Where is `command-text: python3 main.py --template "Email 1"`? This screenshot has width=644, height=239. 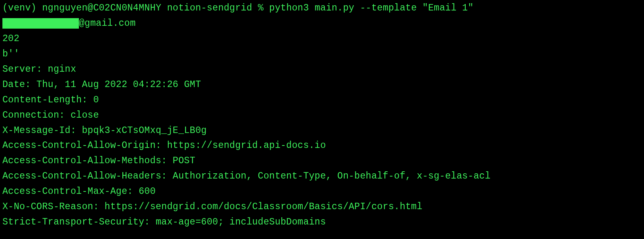 command-text: python3 main.py --template "Email 1" is located at coordinates (372, 8).